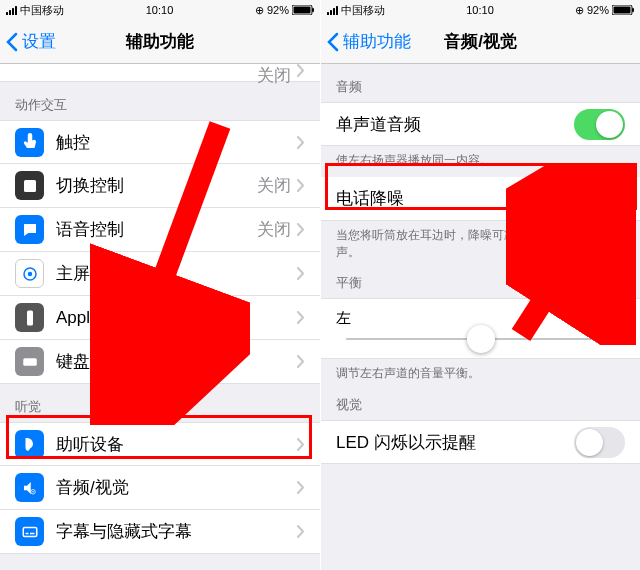  I want to click on section-header-balance: 平衡, so click(480, 283).